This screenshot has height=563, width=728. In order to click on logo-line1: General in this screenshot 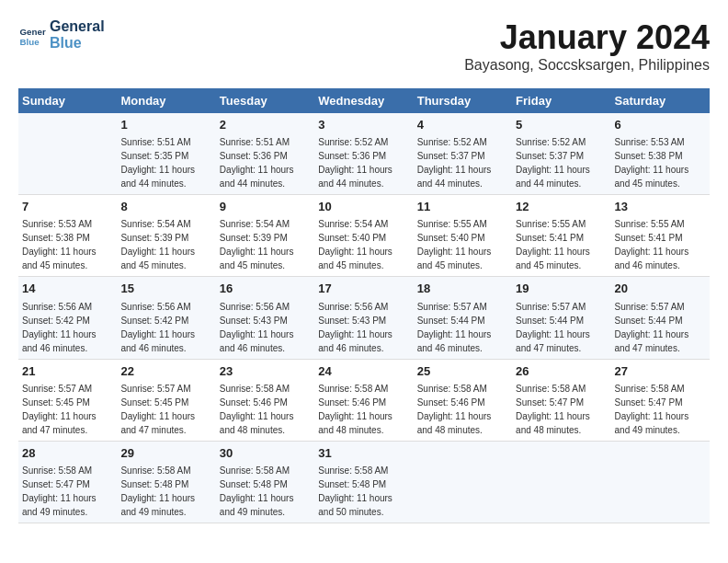, I will do `click(77, 27)`.